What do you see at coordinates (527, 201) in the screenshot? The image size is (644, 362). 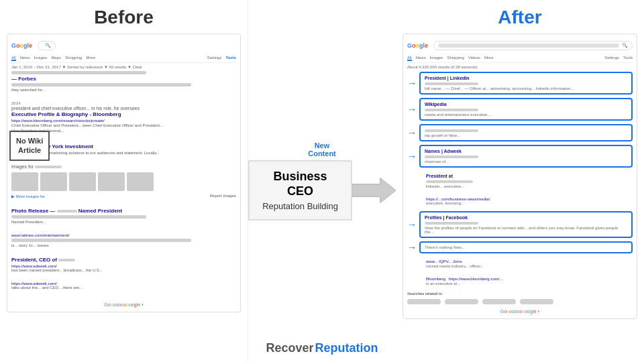 I see `result-box-media: https://...com/business-news/media/ exec…` at bounding box center [527, 201].